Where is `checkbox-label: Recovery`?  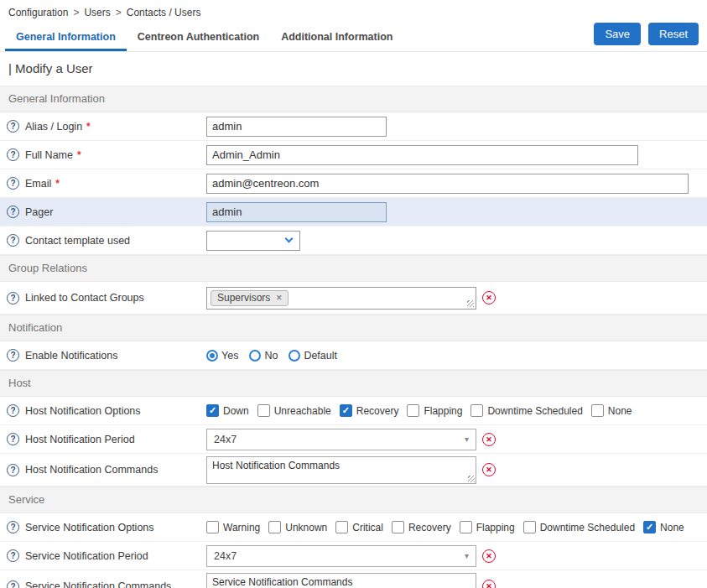
checkbox-label: Recovery is located at coordinates (429, 528).